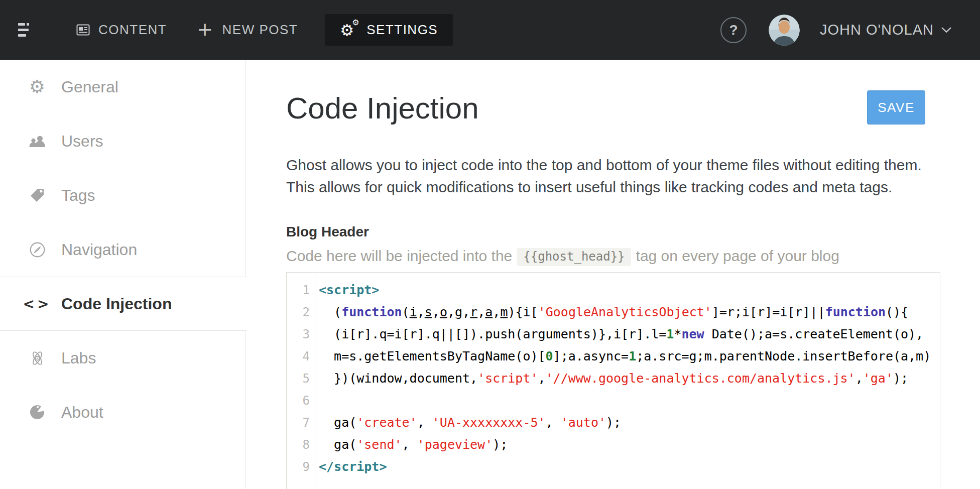  What do you see at coordinates (123, 141) in the screenshot?
I see `sidebar-item-users: Users` at bounding box center [123, 141].